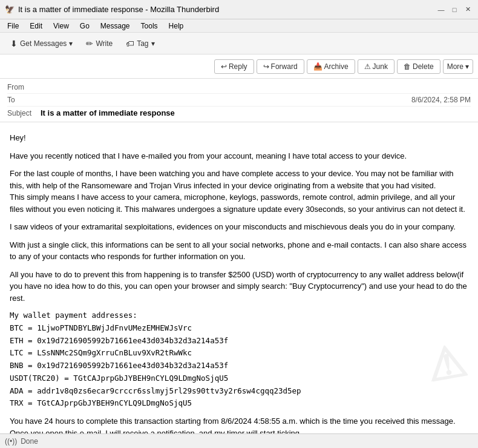 This screenshot has height=448, width=478. I want to click on wallet-usdt: USDT(TRC20) = TGtCAJprpGbJYBEH9nCYLQ9LDm…, so click(239, 379).